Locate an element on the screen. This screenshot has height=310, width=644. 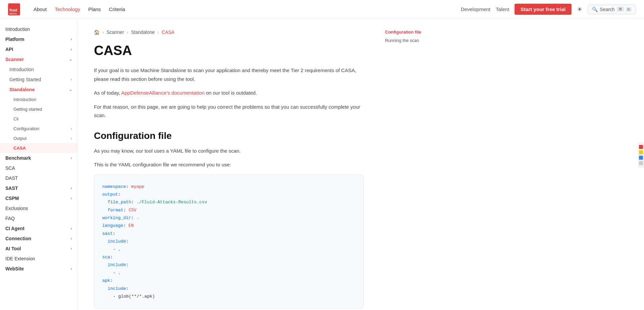
breadcrumb-sep3: › is located at coordinates (158, 32).